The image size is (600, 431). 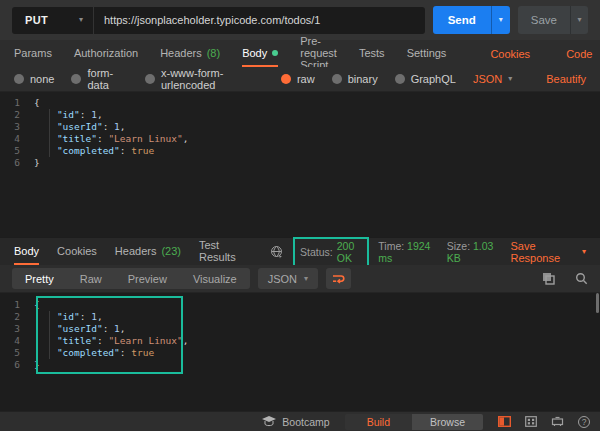 I want to click on workspace-mode-switch: Build Browse, so click(x=414, y=422).